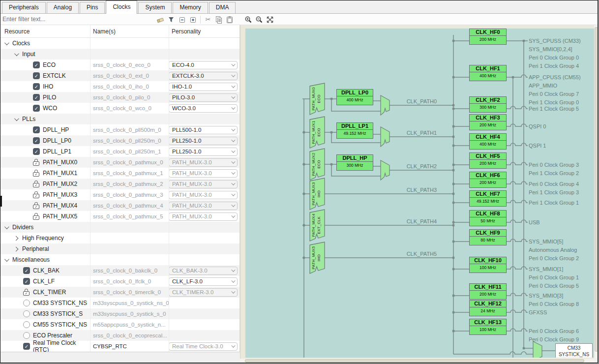  I want to click on table-row-path-mux0: ✓PATH_MUX0srss_0_clock_0_pathmux_0PATH_M…, so click(120, 162).